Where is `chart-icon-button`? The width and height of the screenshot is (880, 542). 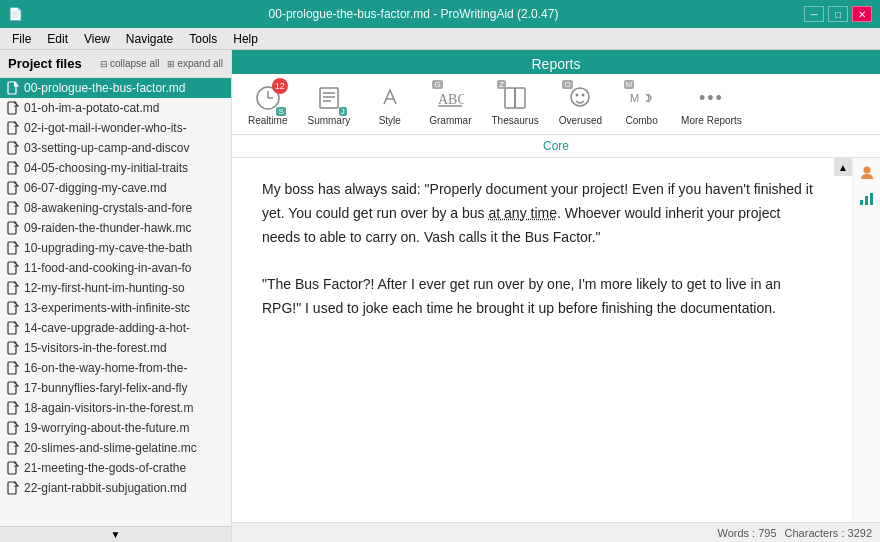
chart-icon-button is located at coordinates (867, 199).